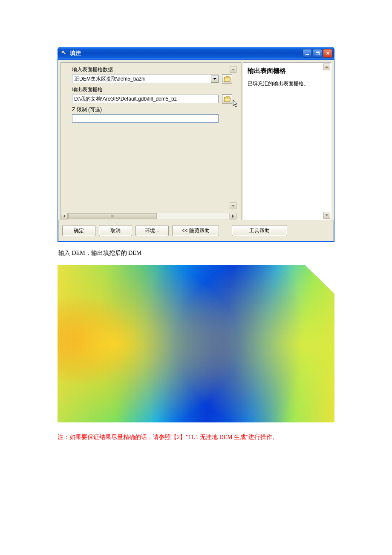 The height and width of the screenshot is (555, 392). Describe the element at coordinates (145, 119) in the screenshot. I see `zlimit-field` at that location.